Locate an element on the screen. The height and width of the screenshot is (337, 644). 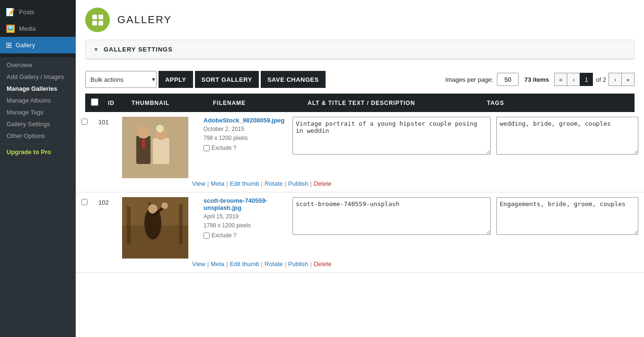
gallery-logo-icon is located at coordinates (97, 20).